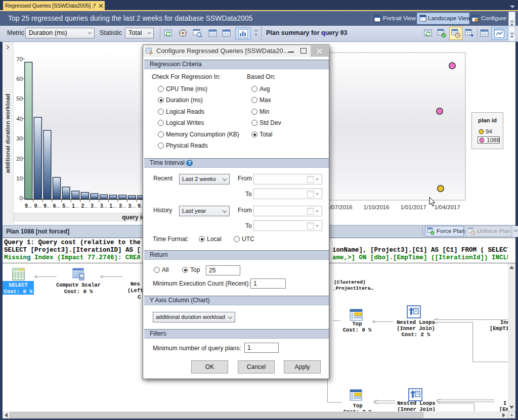 Image resolution: width=518 pixels, height=420 pixels. I want to click on svg-text: _ProjectItera…, so click(353, 288).